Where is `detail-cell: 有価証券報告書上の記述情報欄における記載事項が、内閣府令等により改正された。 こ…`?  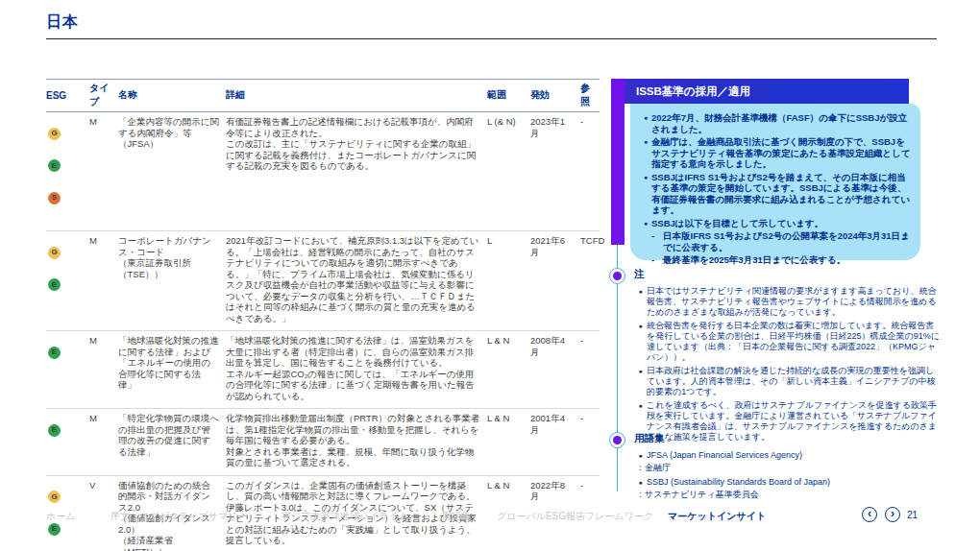 detail-cell: 有価証券報告書上の記述情報欄における記載事項が、内閣府令等により改正された。 こ… is located at coordinates (356, 172).